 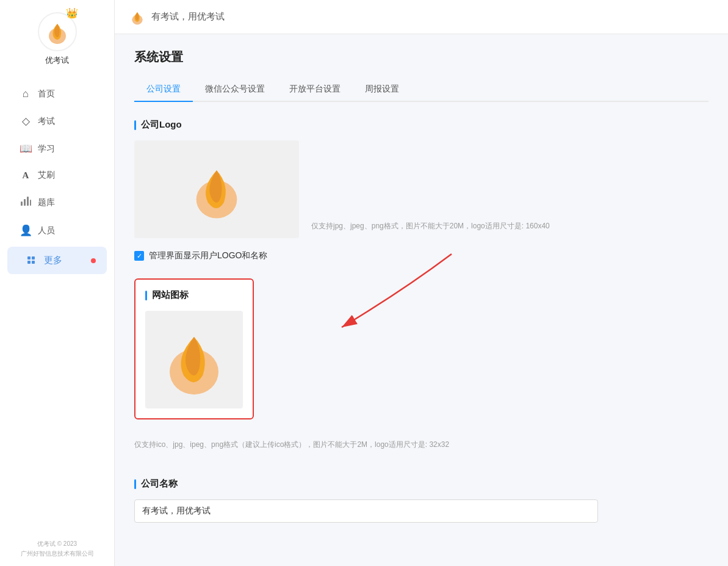 What do you see at coordinates (135, 484) in the screenshot?
I see `section-bar-name` at bounding box center [135, 484].